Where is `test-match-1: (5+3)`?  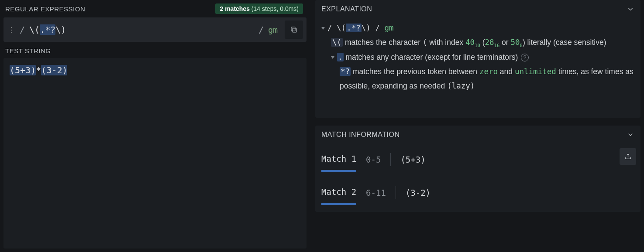 test-match-1: (5+3) is located at coordinates (23, 70).